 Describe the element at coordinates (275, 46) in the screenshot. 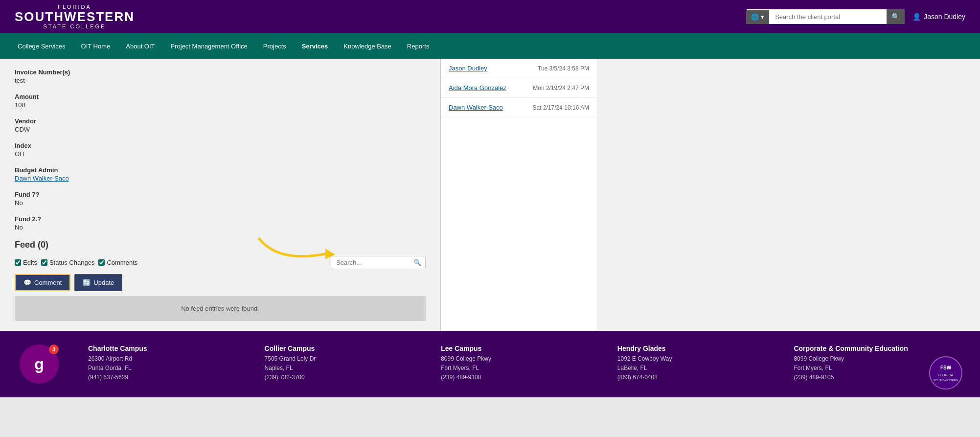

I see `nav-projects: Projects` at that location.